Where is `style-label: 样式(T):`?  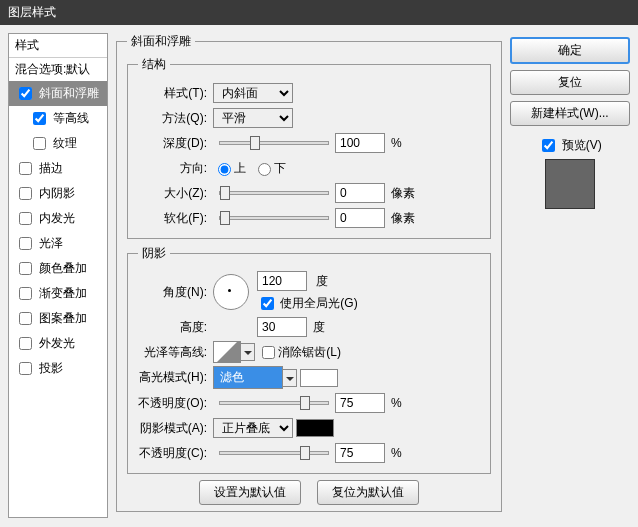 style-label: 样式(T): is located at coordinates (176, 94).